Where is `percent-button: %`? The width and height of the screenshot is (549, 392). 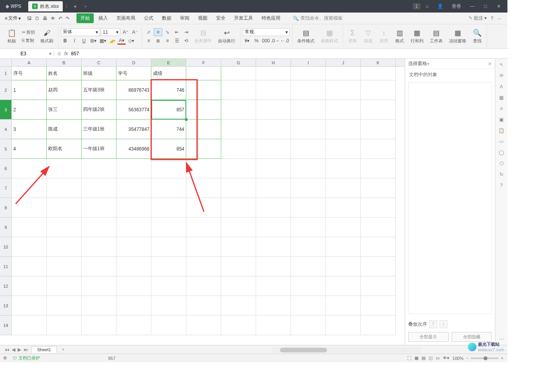
percent-button: % is located at coordinates (256, 41).